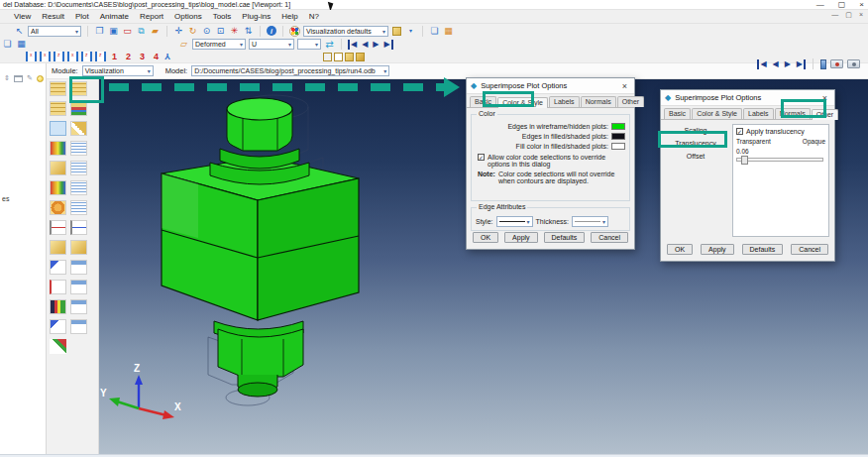 This screenshot has height=457, width=868. What do you see at coordinates (206, 32) in the screenshot?
I see `magnify-view-icon: ⊙` at bounding box center [206, 32].